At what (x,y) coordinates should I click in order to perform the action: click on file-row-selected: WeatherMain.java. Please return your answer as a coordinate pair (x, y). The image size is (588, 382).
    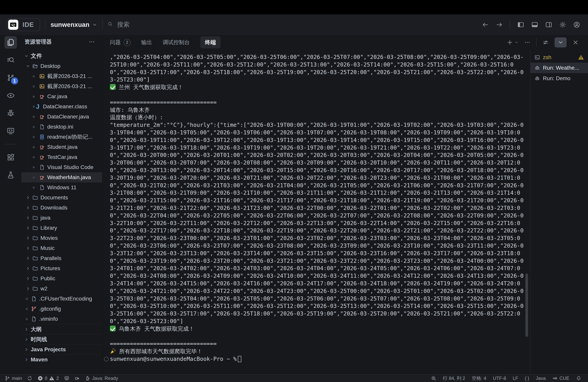
    Looking at the image, I should click on (62, 177).